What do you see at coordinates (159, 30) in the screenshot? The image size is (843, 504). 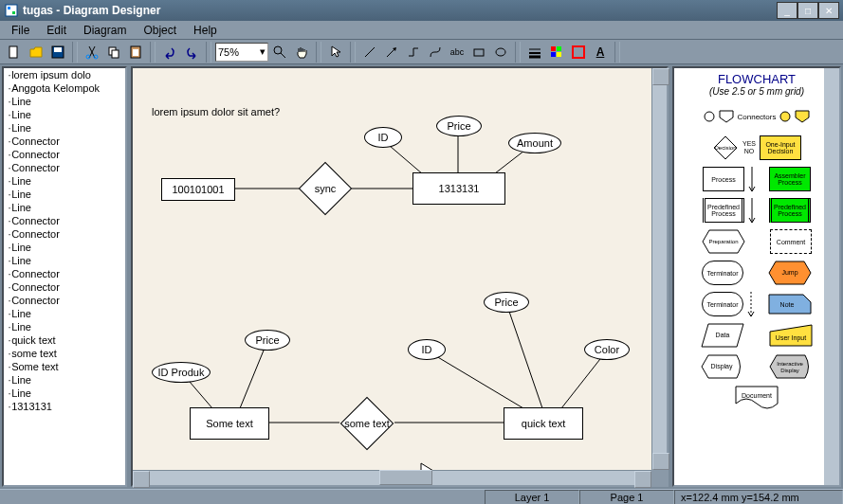 I see `menu-object: Object` at bounding box center [159, 30].